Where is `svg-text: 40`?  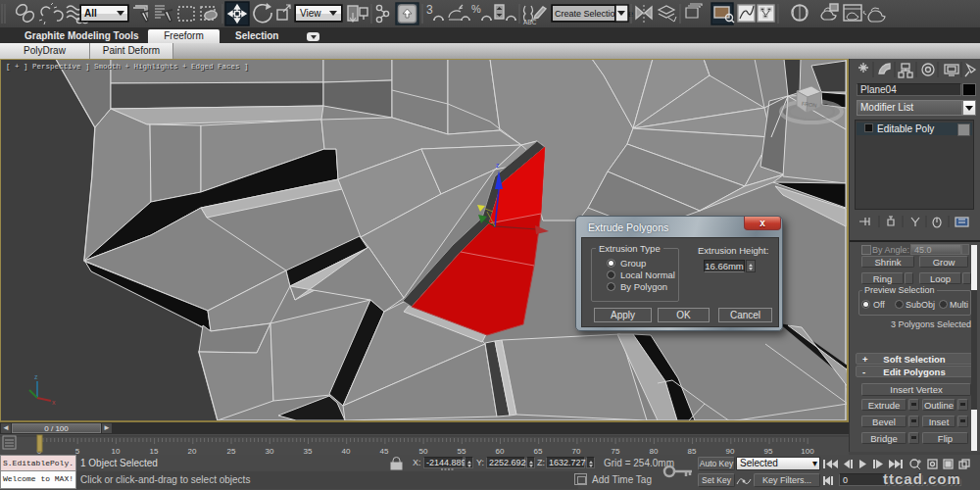 svg-text: 40 is located at coordinates (347, 451).